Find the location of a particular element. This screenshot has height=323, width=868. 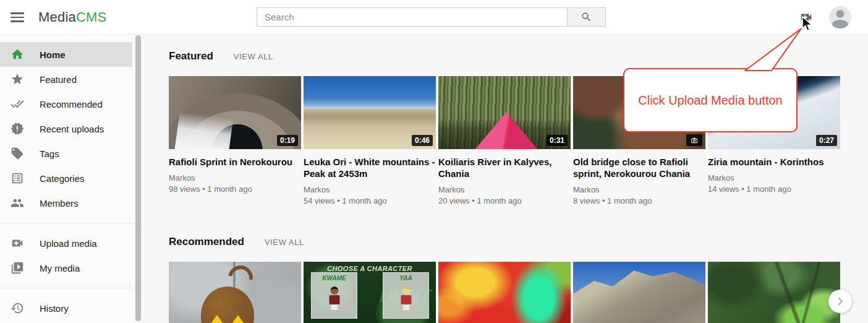

video-thumbnail-waterfall: 0:19 is located at coordinates (235, 113).